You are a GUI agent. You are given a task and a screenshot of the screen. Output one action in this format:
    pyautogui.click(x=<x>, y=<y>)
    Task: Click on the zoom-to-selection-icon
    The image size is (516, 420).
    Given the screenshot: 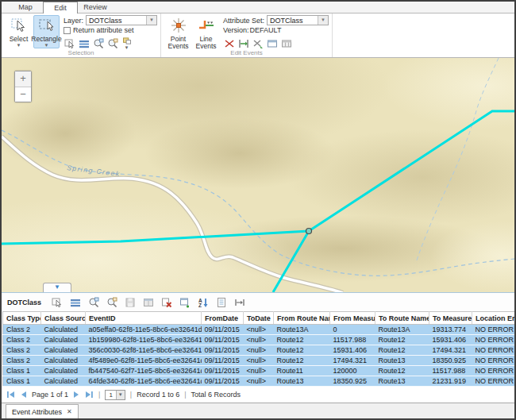 What is the action you would take?
    pyautogui.click(x=98, y=44)
    